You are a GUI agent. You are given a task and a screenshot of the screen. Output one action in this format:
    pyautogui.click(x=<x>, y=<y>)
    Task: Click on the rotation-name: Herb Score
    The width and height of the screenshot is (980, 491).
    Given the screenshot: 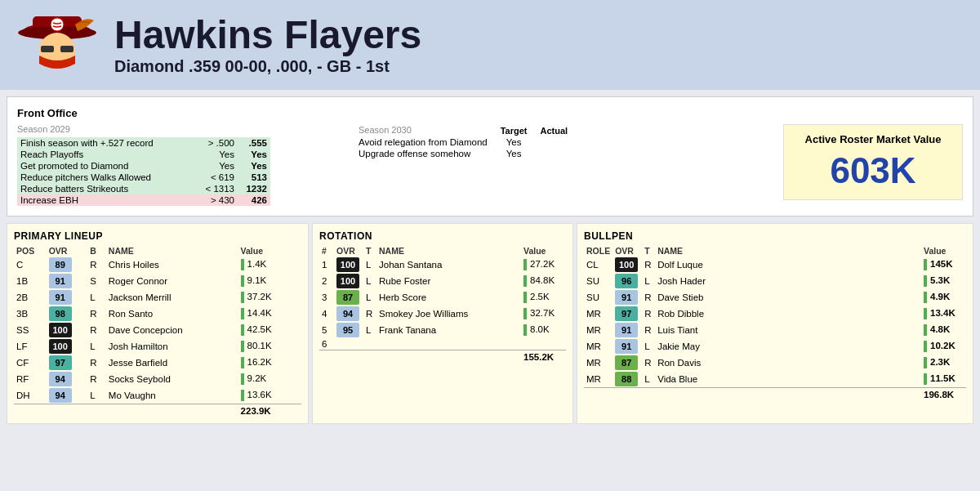 What is the action you would take?
    pyautogui.click(x=449, y=297)
    